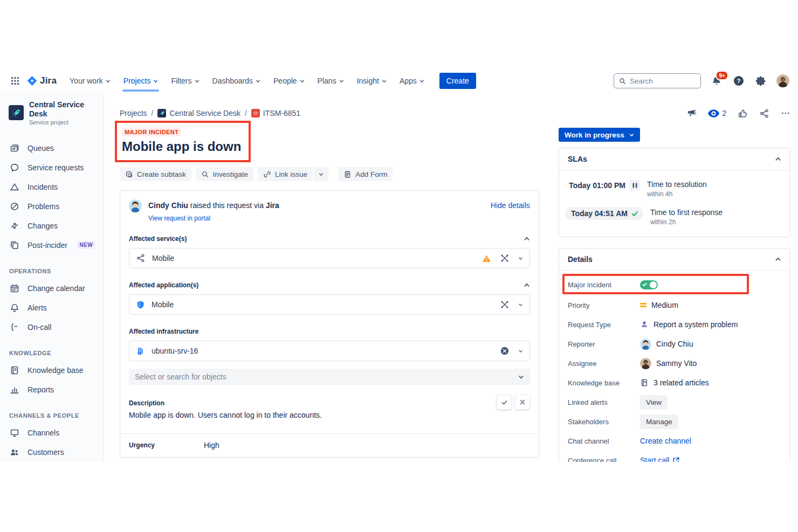 This screenshot has height=532, width=798. Describe the element at coordinates (211, 445) in the screenshot. I see `urgency-value: High` at that location.